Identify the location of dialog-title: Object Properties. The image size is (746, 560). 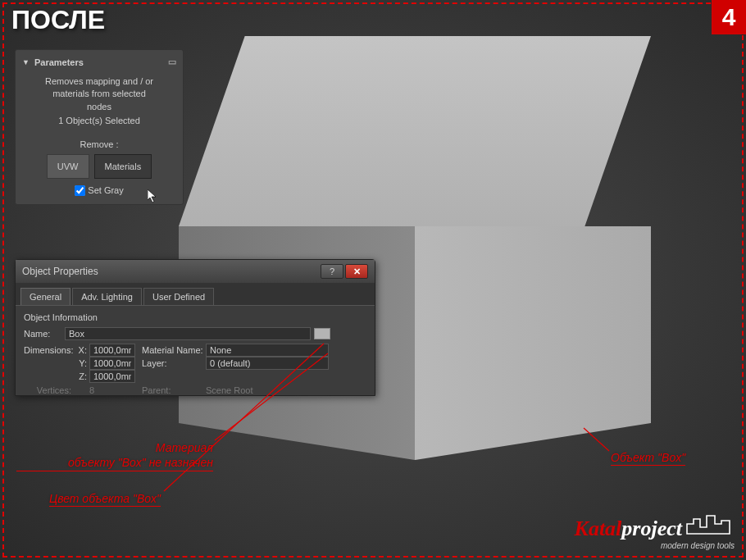
(61, 271).